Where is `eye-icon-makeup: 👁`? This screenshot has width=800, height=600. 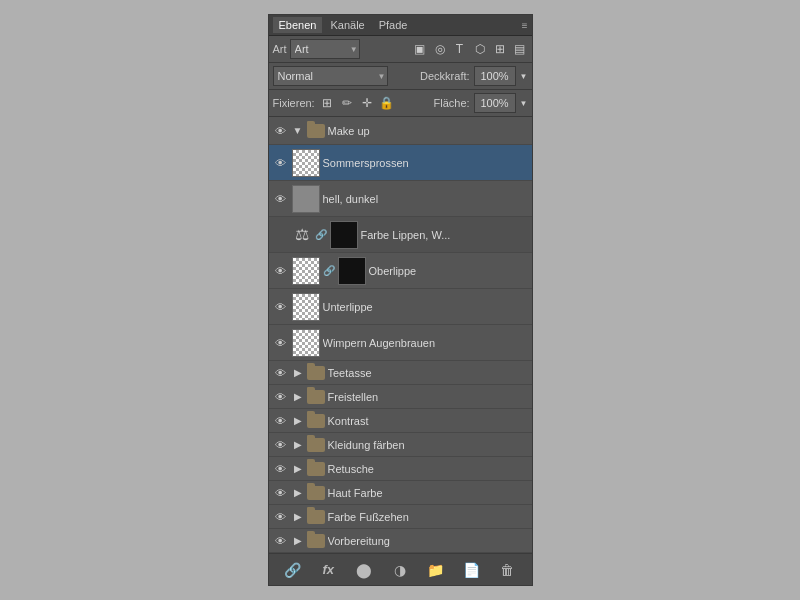 eye-icon-makeup: 👁 is located at coordinates (281, 131).